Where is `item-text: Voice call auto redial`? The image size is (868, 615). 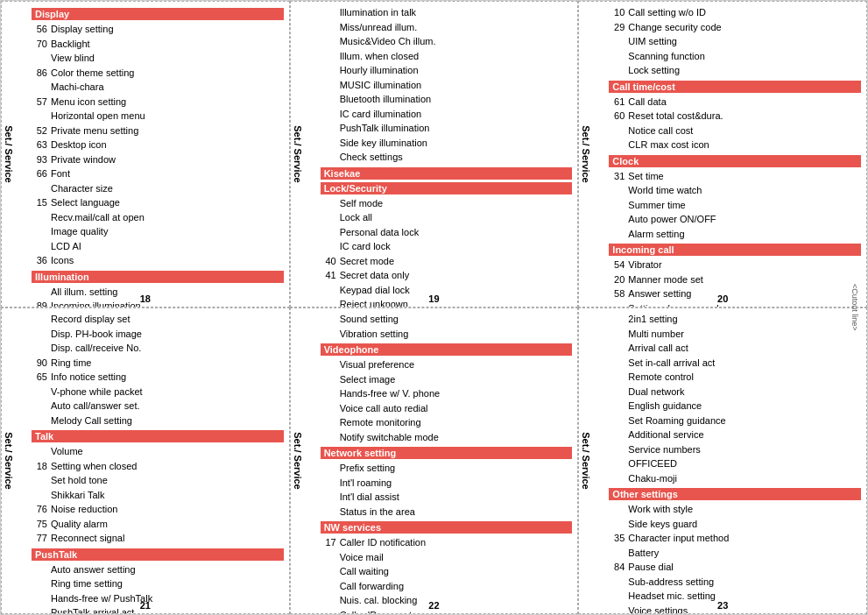
item-text: Voice call auto redial is located at coordinates (384, 408).